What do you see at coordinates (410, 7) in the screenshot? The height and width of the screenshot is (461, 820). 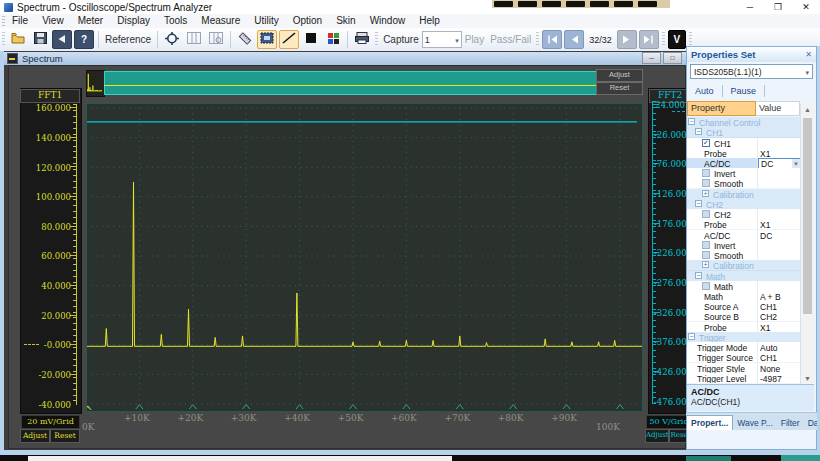 I see `title-bar: Spectrum - Oscilloscope/Spectrum Analyze…` at bounding box center [410, 7].